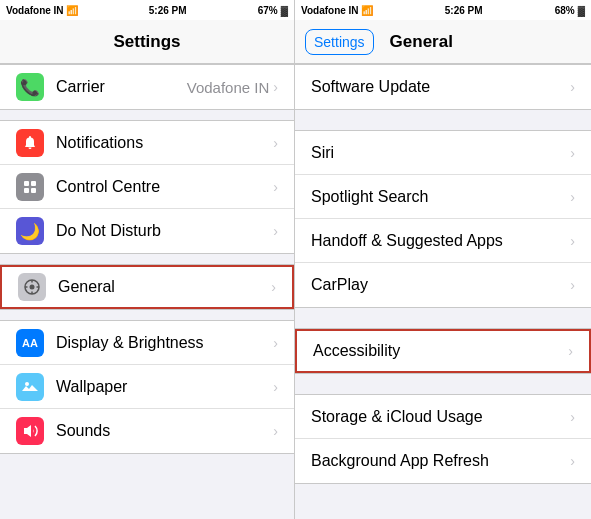 This screenshot has height=519, width=591. I want to click on right-row-background: Background App Refresh ›, so click(443, 461).